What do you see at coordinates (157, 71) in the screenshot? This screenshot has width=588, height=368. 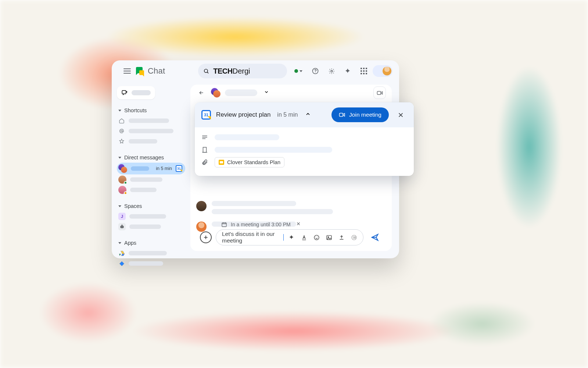 I see `app-name: Chat` at bounding box center [157, 71].